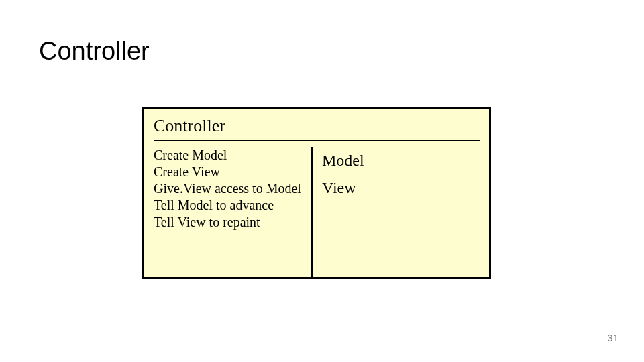 The width and height of the screenshot is (644, 362). Describe the element at coordinates (401, 188) in the screenshot. I see `collaborator-item: View` at that location.